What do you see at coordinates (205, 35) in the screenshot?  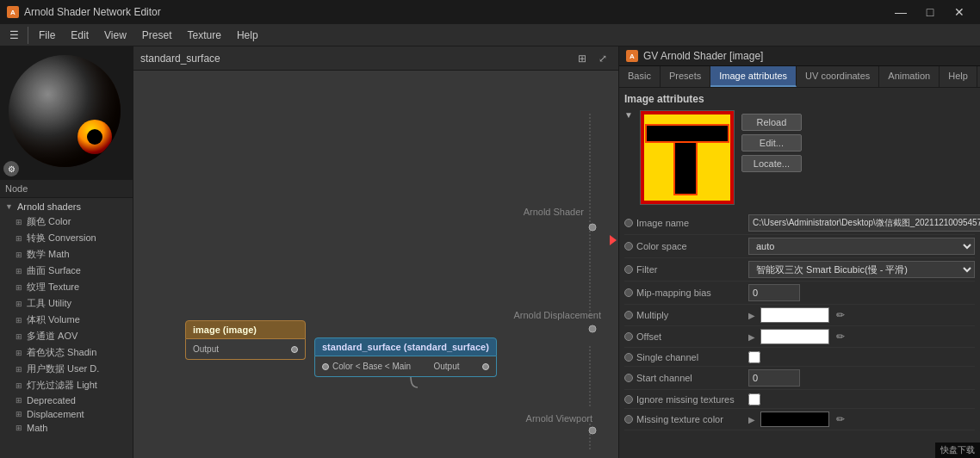 I see `menu-texture: Texture` at bounding box center [205, 35].